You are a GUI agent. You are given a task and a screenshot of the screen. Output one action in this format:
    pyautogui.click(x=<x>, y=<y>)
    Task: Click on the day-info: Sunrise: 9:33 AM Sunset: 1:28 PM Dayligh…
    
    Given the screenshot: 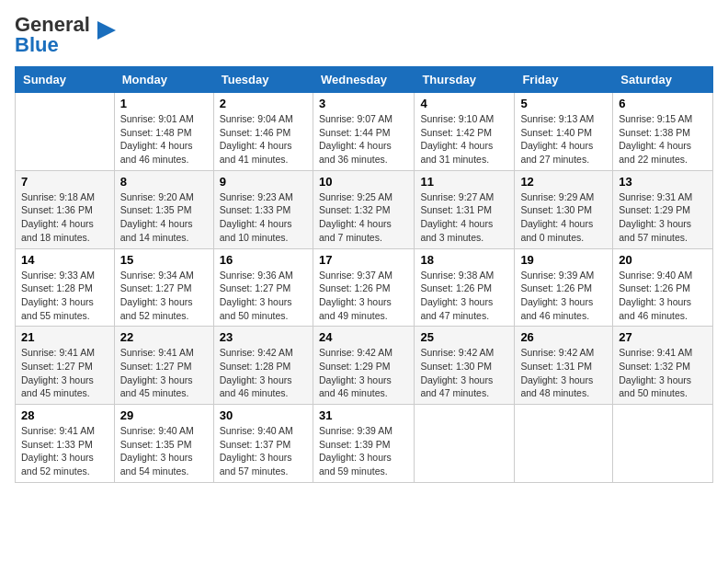 What is the action you would take?
    pyautogui.click(x=64, y=296)
    